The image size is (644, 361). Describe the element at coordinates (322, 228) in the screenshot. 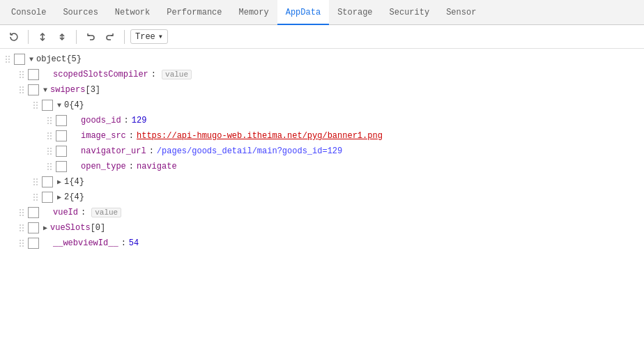

I see `tree-row: ▶ vueSlots [0]` at that location.